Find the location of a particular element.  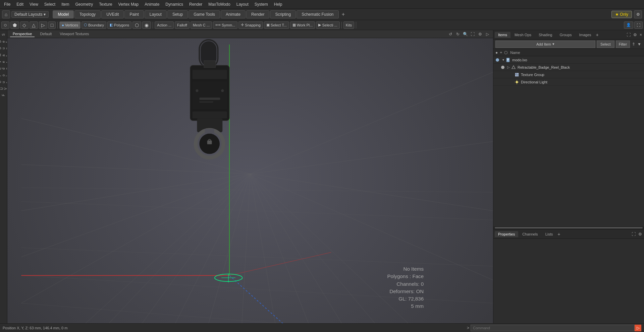

vp-ctrl-redo: ↻ is located at coordinates (458, 34).